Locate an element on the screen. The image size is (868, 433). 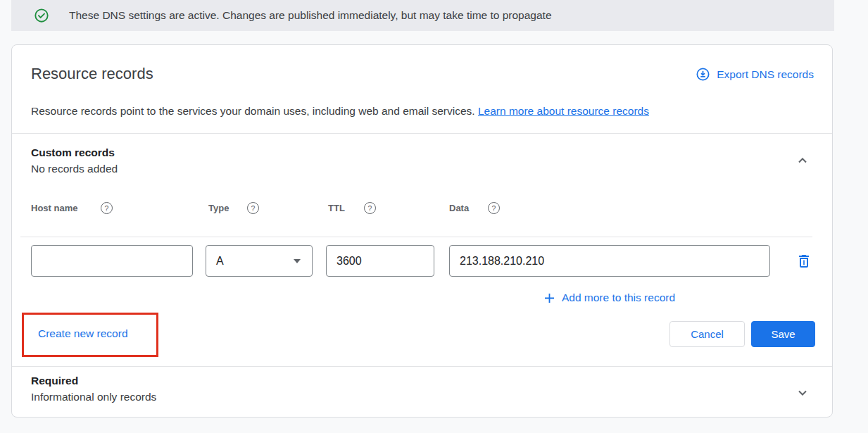
learn-more-link: Learn more about resource records is located at coordinates (563, 111).